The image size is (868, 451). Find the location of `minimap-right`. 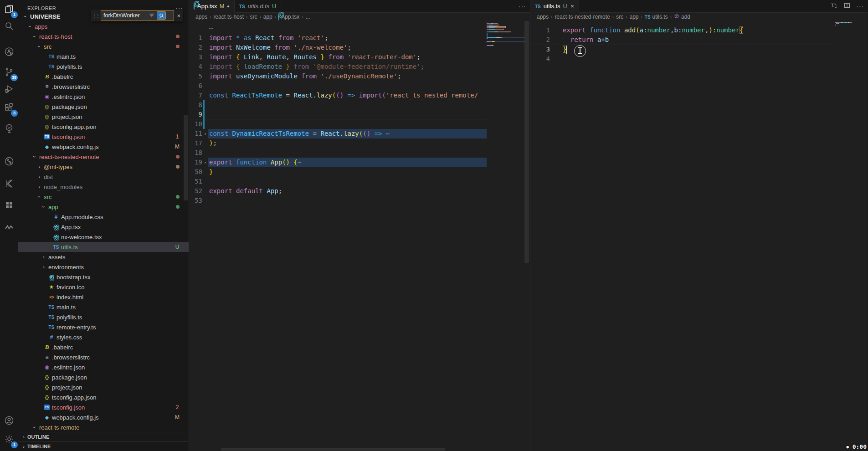

minimap-right is located at coordinates (851, 25).